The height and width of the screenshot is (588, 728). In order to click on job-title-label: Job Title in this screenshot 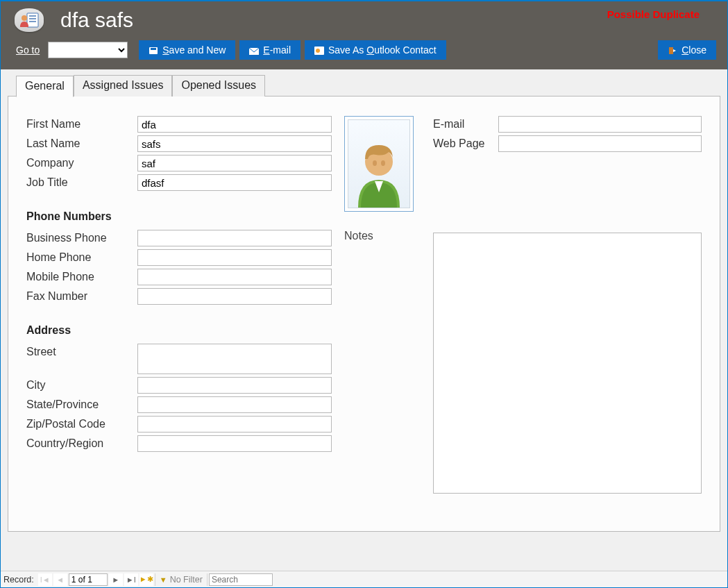, I will do `click(82, 183)`.